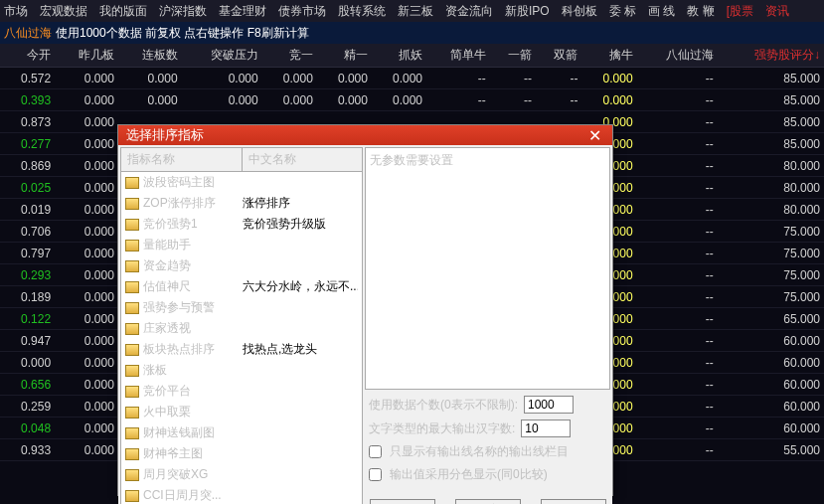 The width and height of the screenshot is (824, 504). I want to click on column-header: 一箭, so click(513, 56).